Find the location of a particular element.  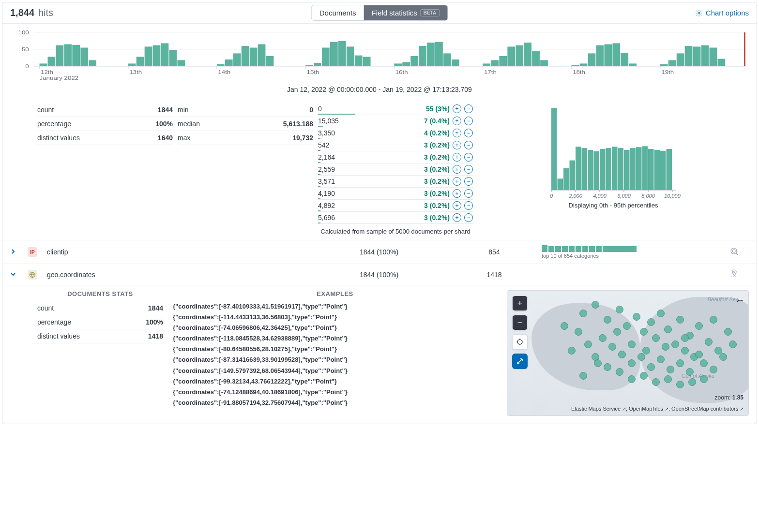

expand-toggle-geo is located at coordinates (17, 275).